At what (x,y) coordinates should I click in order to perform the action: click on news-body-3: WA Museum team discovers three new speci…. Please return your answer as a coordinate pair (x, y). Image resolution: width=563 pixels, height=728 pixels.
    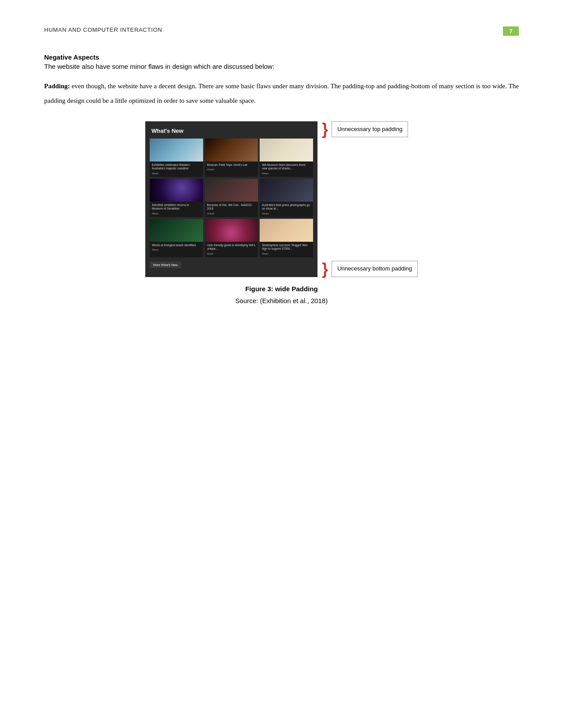
    Looking at the image, I should click on (286, 169).